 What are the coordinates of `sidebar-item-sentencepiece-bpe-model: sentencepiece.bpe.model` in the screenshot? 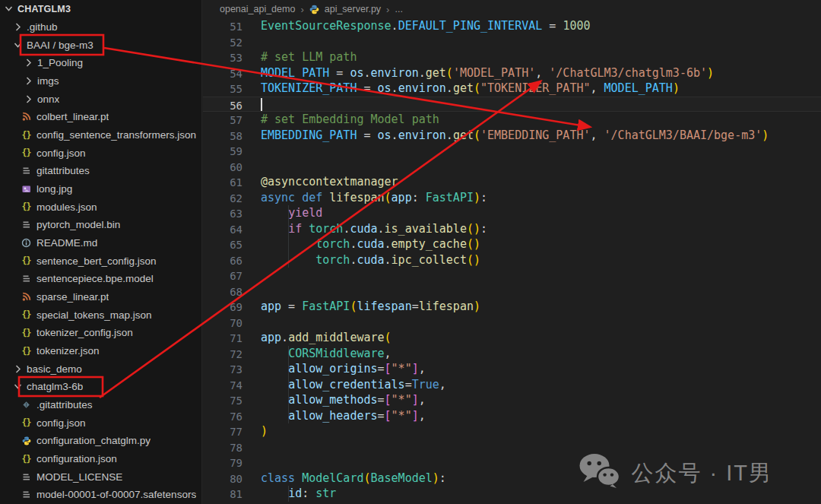 It's located at (100, 279).